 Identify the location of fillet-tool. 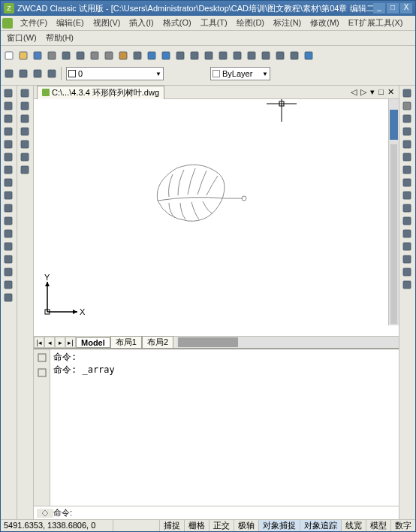
(407, 272).